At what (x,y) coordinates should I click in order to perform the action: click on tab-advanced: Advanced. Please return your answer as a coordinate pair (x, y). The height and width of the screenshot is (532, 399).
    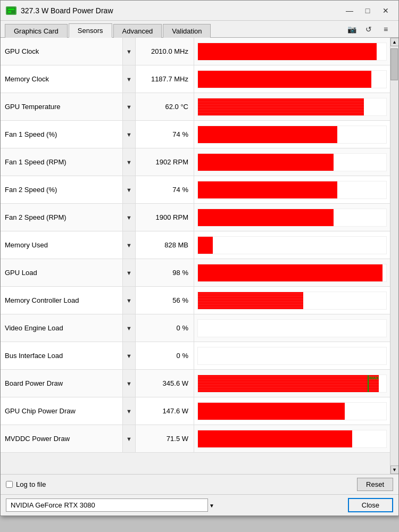
    Looking at the image, I should click on (138, 31).